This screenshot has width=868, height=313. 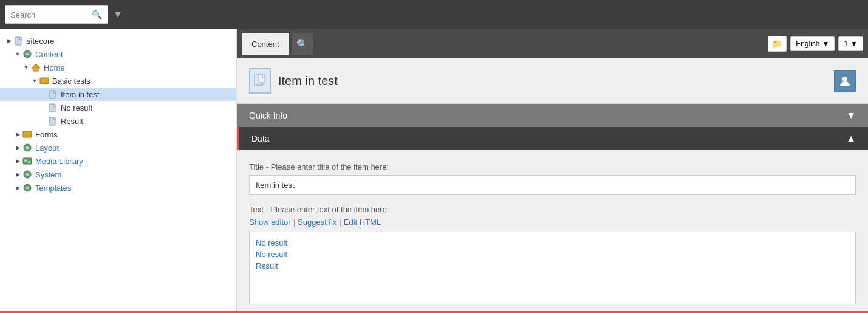 What do you see at coordinates (26, 67) in the screenshot?
I see `tree-toggle-home: ▼` at bounding box center [26, 67].